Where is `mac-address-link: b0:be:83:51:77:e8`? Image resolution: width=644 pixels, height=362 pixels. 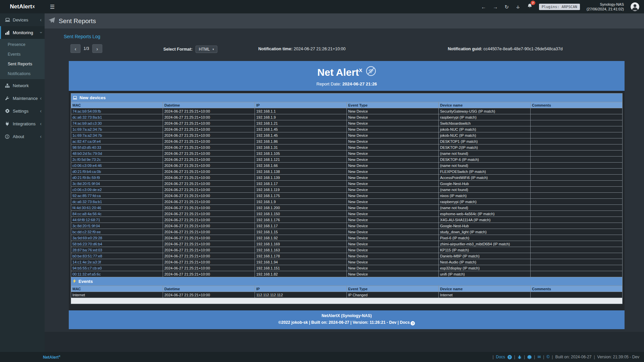
mac-address-link: b0:be:83:51:77:e8 is located at coordinates (87, 256).